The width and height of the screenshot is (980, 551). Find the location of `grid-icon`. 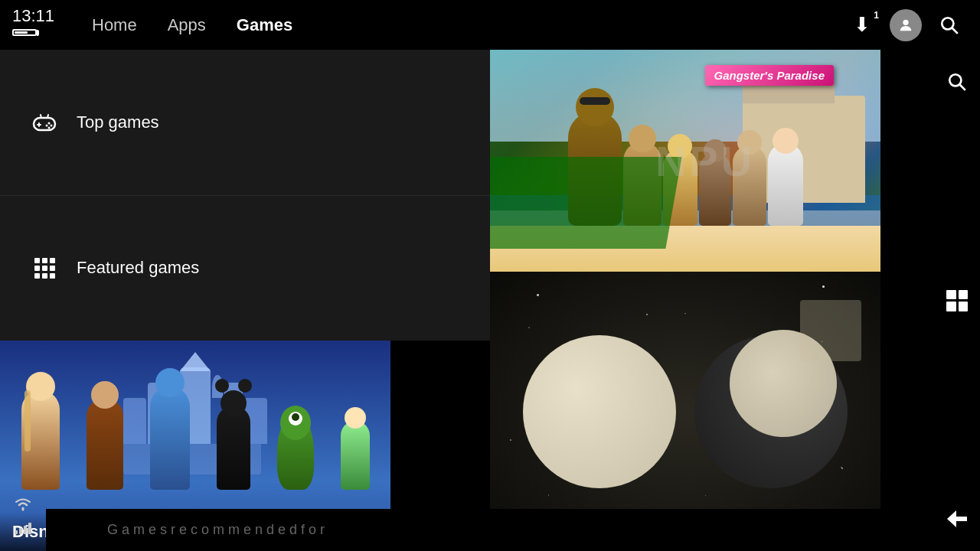

grid-icon is located at coordinates (44, 268).